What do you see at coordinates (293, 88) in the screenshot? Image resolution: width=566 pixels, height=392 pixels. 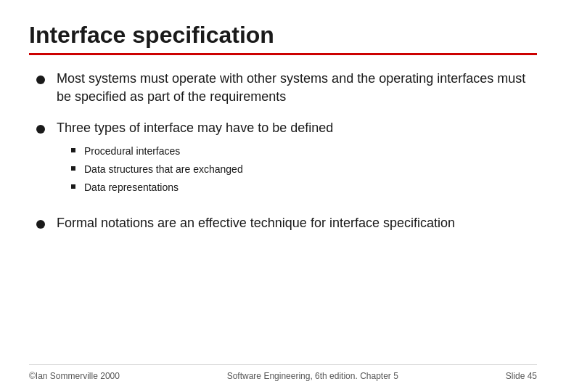 I see `bullet-text-1: Most systems must operate with other sys…` at bounding box center [293, 88].